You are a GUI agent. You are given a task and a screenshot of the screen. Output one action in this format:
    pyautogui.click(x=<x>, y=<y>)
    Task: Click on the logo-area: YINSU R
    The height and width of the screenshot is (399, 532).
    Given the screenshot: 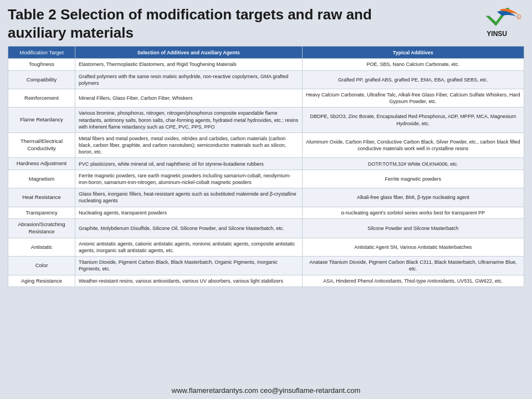 What is the action you would take?
    pyautogui.click(x=502, y=22)
    